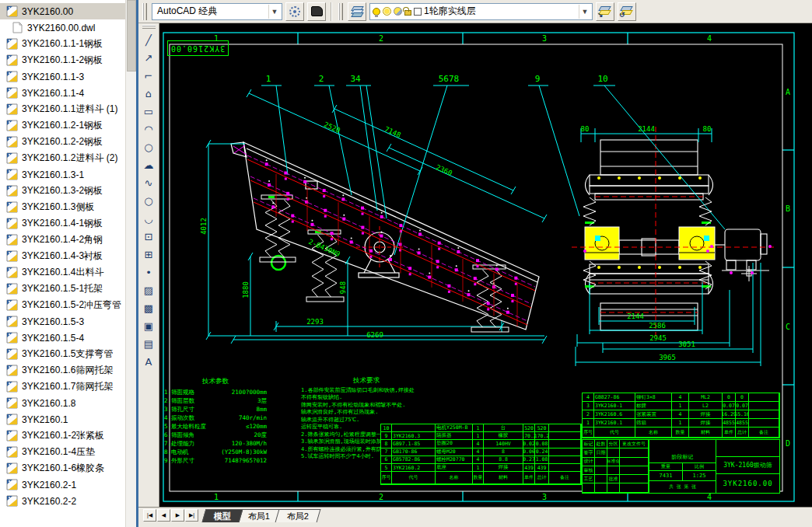  I want to click on draw-tool-button: •, so click(149, 272).